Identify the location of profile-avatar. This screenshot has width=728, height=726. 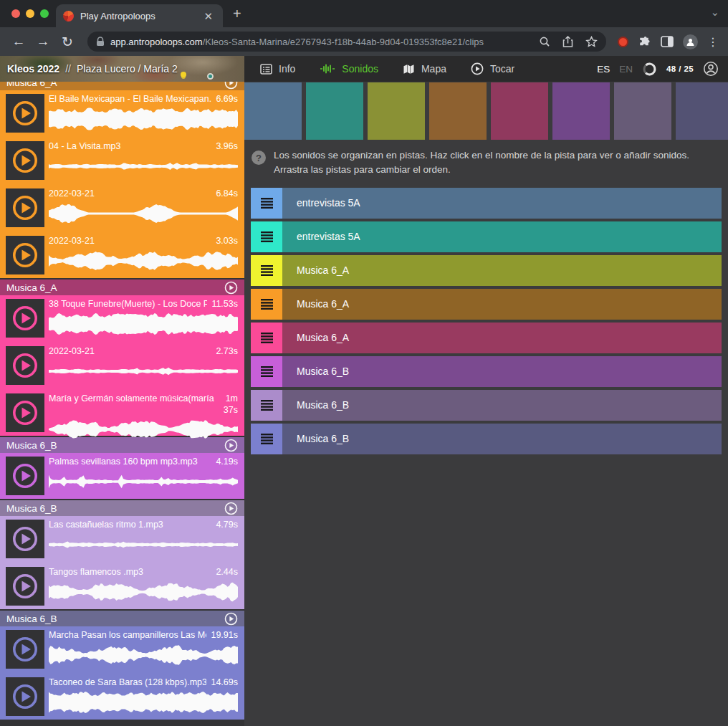
(691, 42).